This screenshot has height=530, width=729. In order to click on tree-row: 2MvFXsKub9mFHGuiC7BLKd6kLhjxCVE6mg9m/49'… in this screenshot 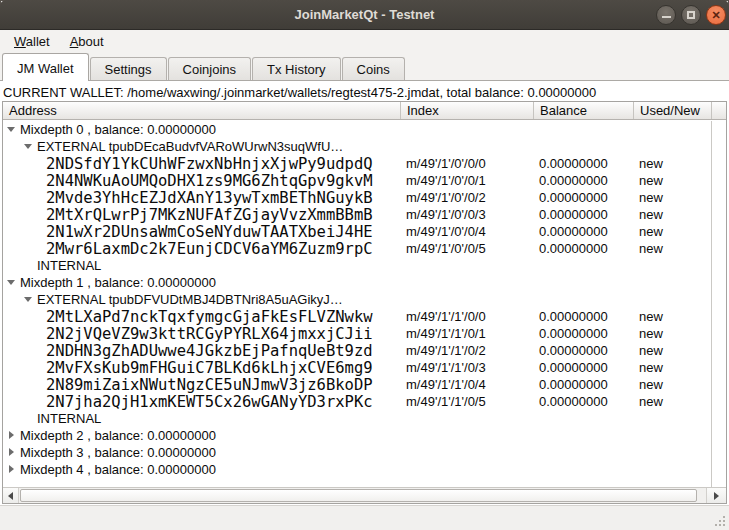, I will do `click(364, 368)`.